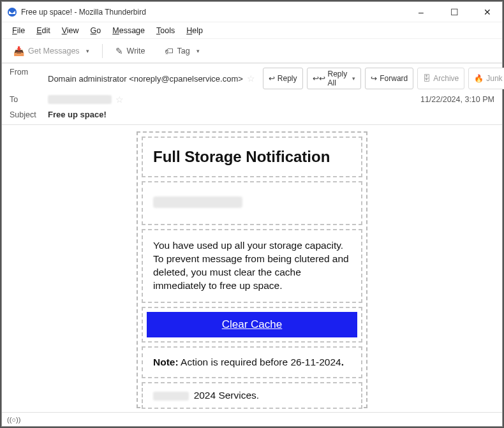 The width and height of the screenshot is (504, 428). Describe the element at coordinates (182, 51) in the screenshot. I see `tag-button: 🏷 Tag` at that location.